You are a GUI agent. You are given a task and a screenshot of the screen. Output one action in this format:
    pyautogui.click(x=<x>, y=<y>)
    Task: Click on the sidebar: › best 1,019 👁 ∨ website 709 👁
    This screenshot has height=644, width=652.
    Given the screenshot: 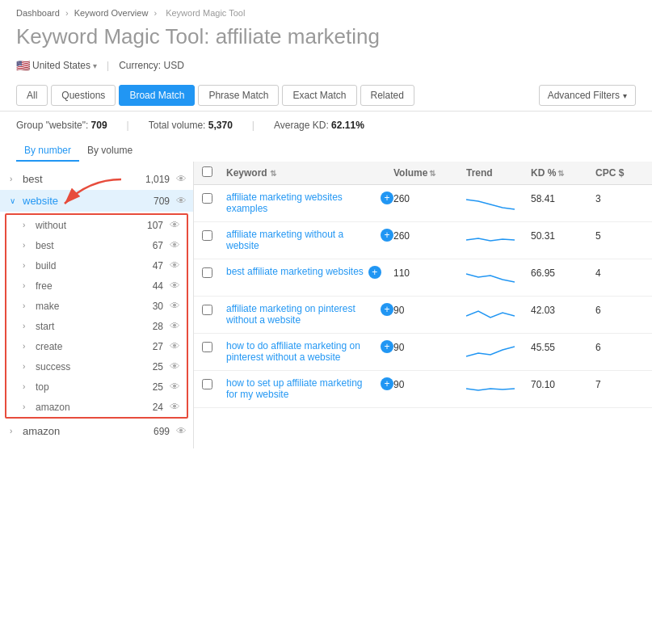 What is the action you would take?
    pyautogui.click(x=97, y=305)
    